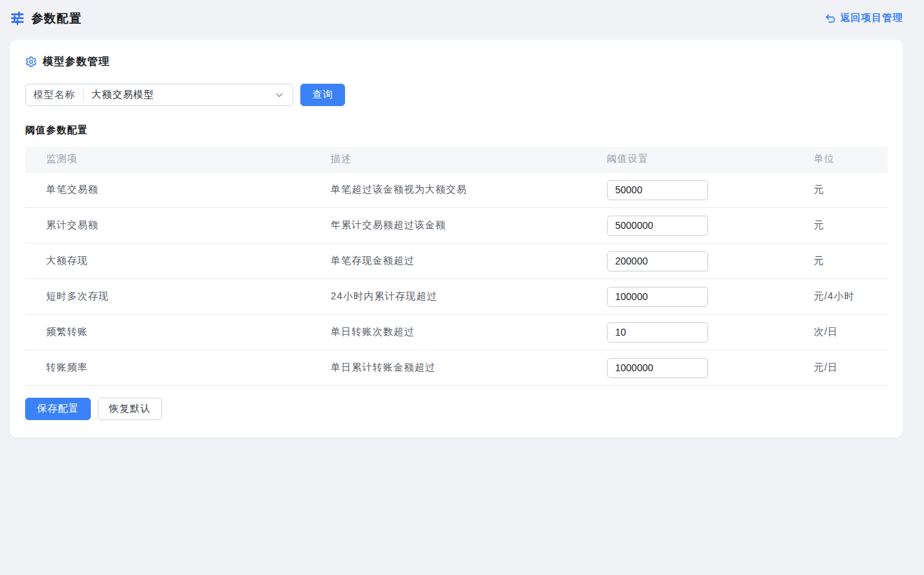 This screenshot has height=575, width=924. What do you see at coordinates (448, 332) in the screenshot?
I see `description-cell: 单日转账次数超过` at bounding box center [448, 332].